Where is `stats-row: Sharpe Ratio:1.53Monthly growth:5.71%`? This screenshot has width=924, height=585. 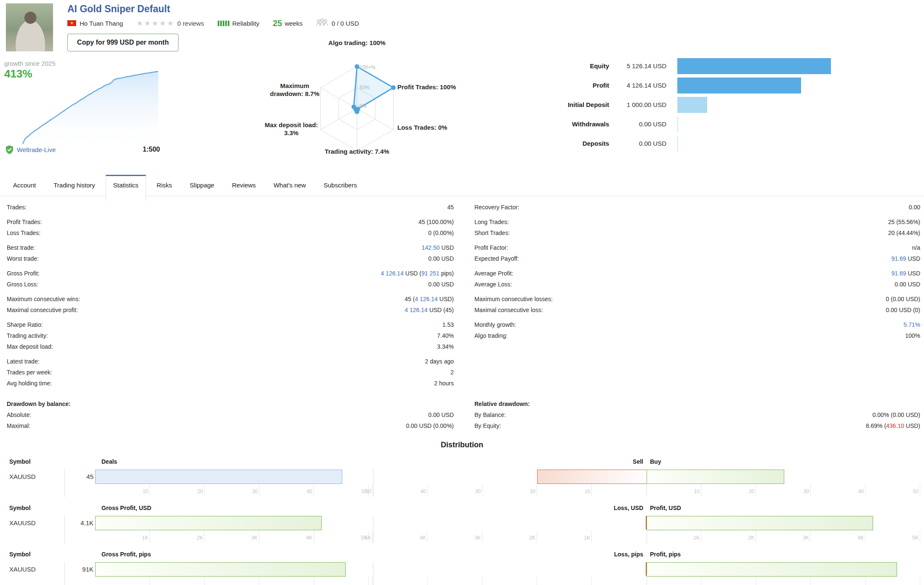
stats-row: Sharpe Ratio:1.53Monthly growth:5.71% is located at coordinates (462, 325).